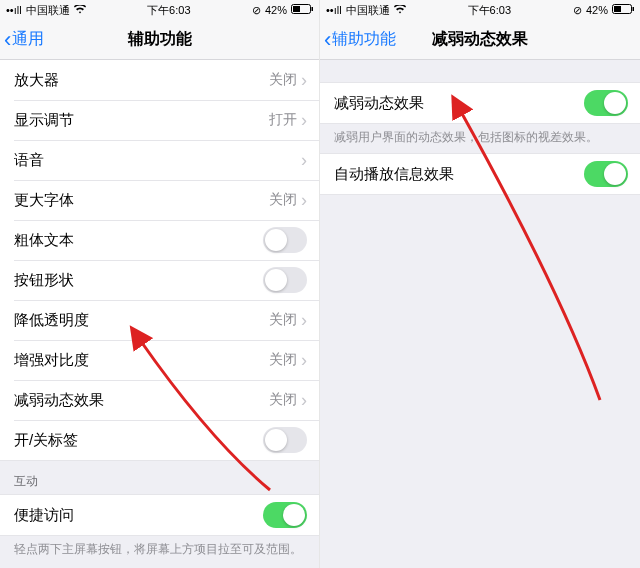 The width and height of the screenshot is (640, 568). What do you see at coordinates (142, 80) in the screenshot?
I see `row-label: 放大器` at bounding box center [142, 80].